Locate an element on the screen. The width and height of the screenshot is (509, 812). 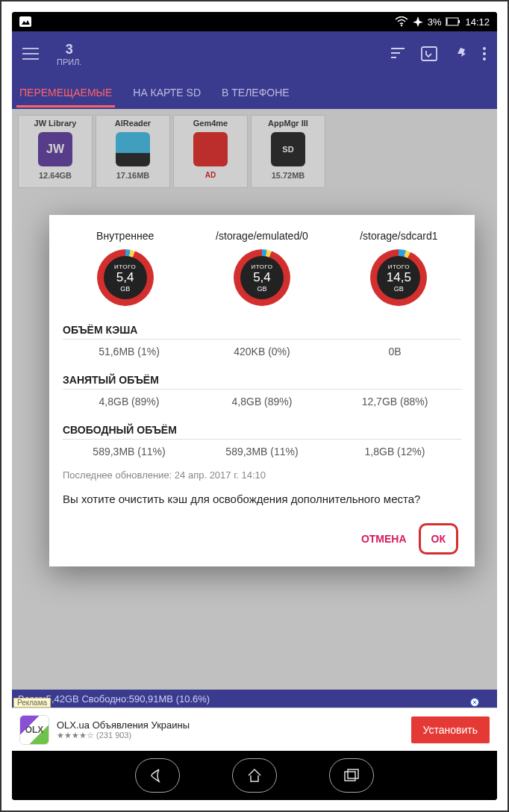
ad-close-icon is located at coordinates (475, 702).